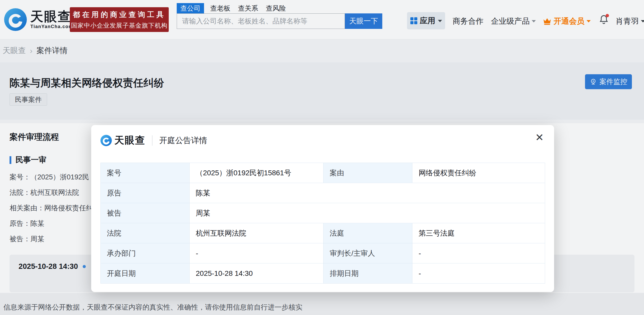 Image resolution: width=644 pixels, height=315 pixels. I want to click on modal-header: 天眼查 开庭公告详情, so click(154, 140).